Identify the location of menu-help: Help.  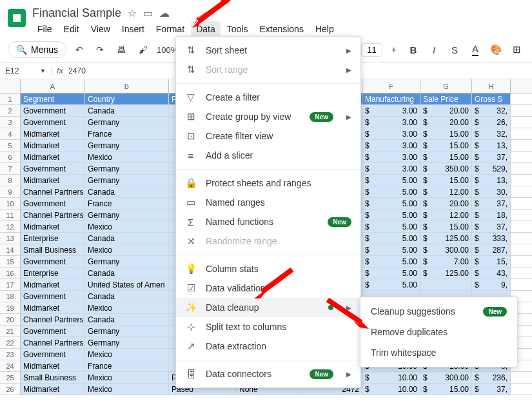
(325, 29).